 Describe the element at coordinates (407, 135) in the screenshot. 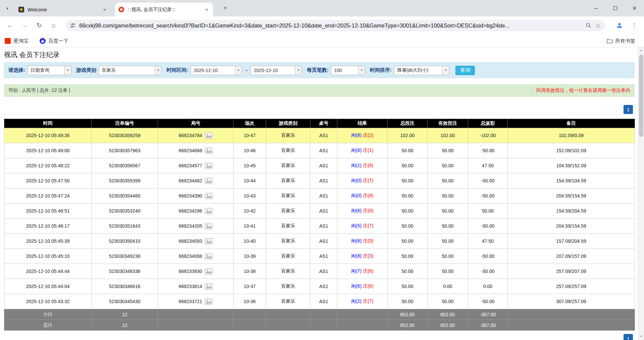

I see `cell-total-bet: 102.00` at that location.